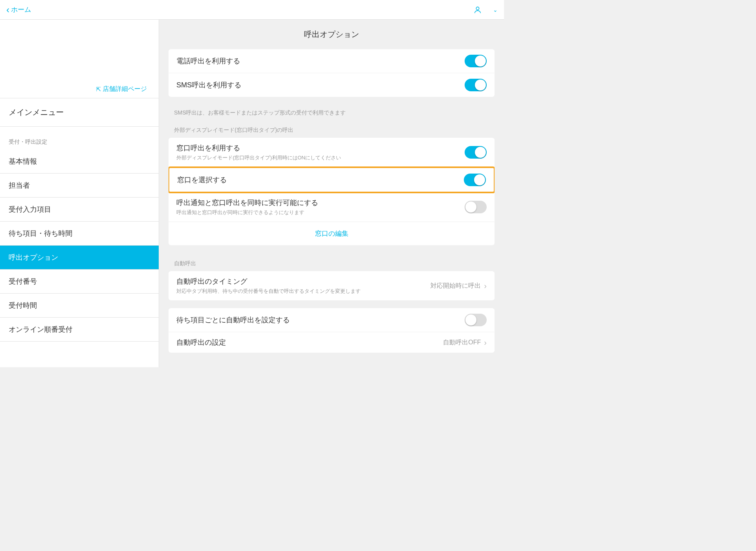 The height and width of the screenshot is (551, 756). Describe the element at coordinates (309, 342) in the screenshot. I see `auto-call-setting-label: 自動呼出の設定` at that location.